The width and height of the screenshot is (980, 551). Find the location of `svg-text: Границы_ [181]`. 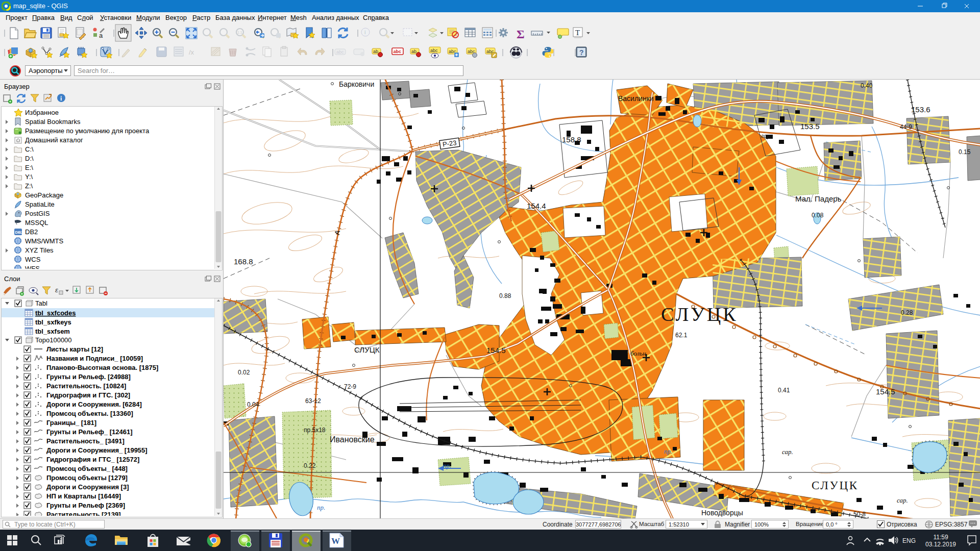

svg-text: Границы_ [181] is located at coordinates (71, 422).